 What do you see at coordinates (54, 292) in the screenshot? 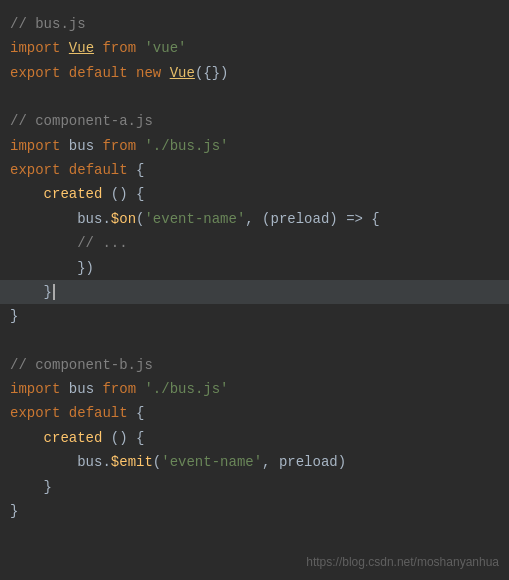
I see `text-cursor` at bounding box center [54, 292].